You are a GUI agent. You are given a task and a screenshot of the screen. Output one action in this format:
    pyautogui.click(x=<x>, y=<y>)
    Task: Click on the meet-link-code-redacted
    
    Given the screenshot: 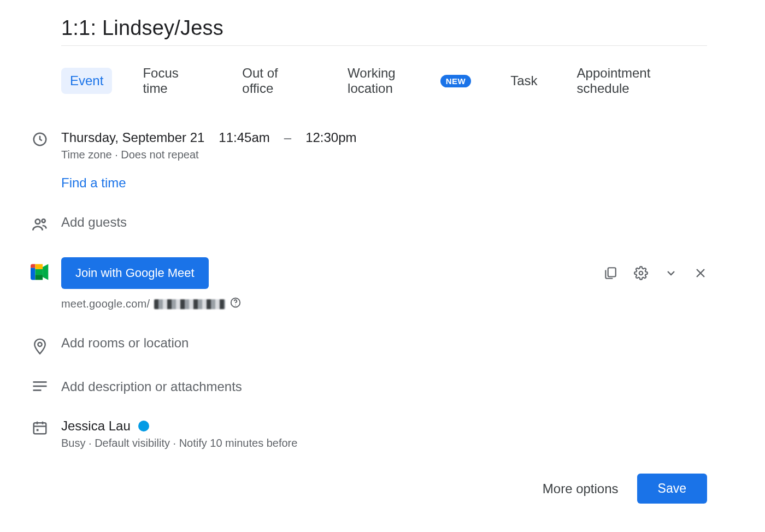 What is the action you would take?
    pyautogui.click(x=190, y=304)
    